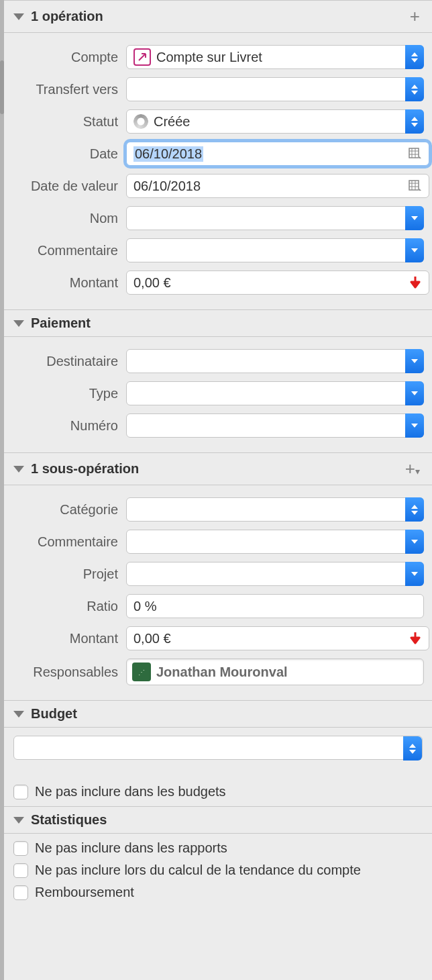  I want to click on exclude-trend-checkbox, so click(21, 871).